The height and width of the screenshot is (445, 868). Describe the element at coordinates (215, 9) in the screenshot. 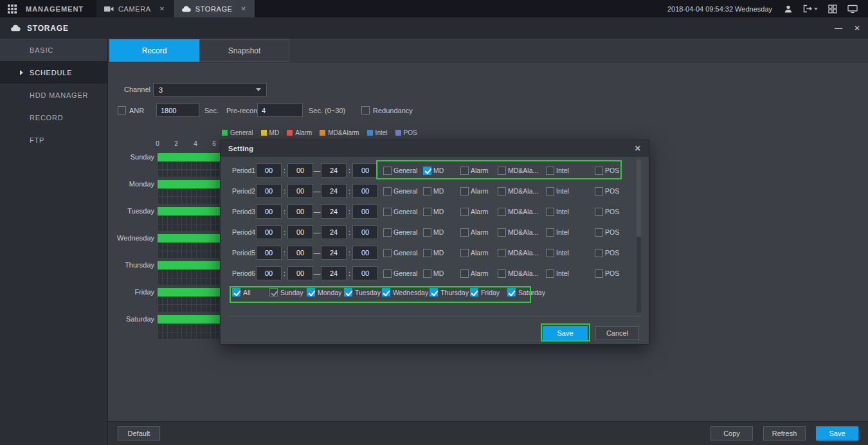

I see `top-tab-storage: STORAGE ✕` at that location.